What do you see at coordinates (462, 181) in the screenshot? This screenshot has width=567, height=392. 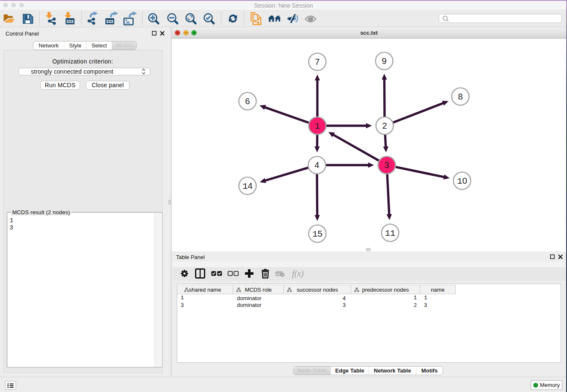 I see `svg-text: 10` at bounding box center [462, 181].